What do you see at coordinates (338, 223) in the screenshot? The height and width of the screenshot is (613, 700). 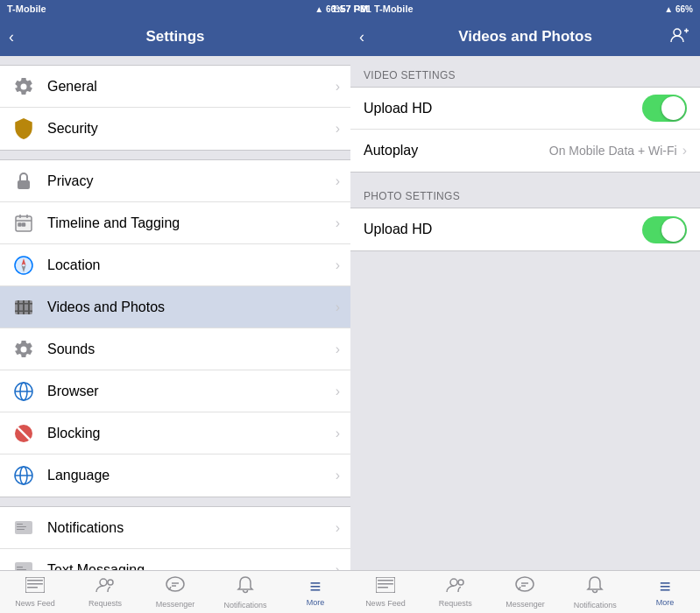 I see `timeline-chevron: ›` at bounding box center [338, 223].